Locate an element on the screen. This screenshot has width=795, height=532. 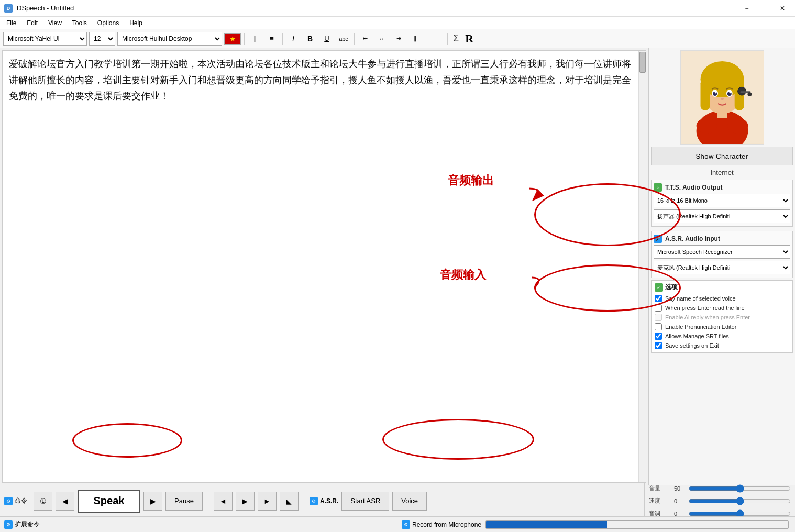
font-name-select: Microsoft YaHei UI is located at coordinates (45, 39).